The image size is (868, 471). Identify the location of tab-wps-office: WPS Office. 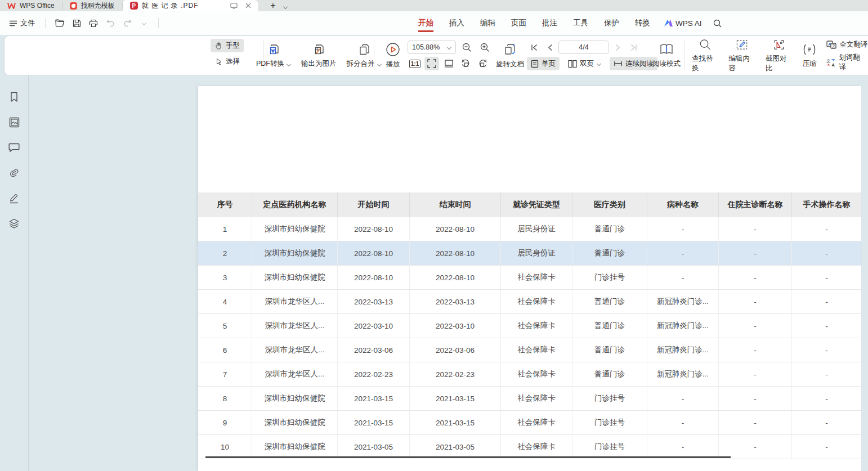
(31, 6).